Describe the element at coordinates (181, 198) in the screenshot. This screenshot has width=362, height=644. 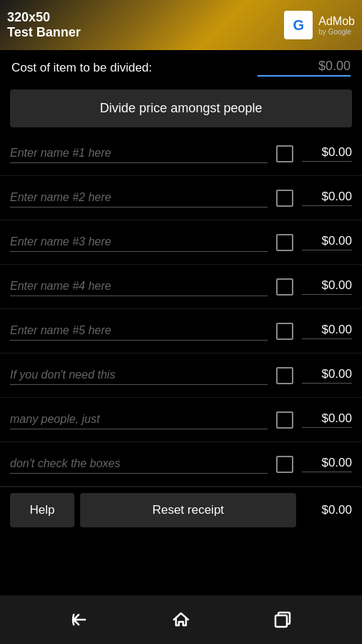
I see `person-row-2: $0.00` at that location.